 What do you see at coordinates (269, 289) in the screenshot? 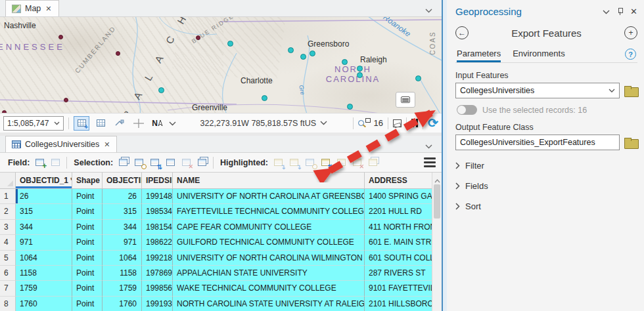
I see `table-cell: WAKE TECHNICAL COMMUNITY COLLEGE` at bounding box center [269, 289].